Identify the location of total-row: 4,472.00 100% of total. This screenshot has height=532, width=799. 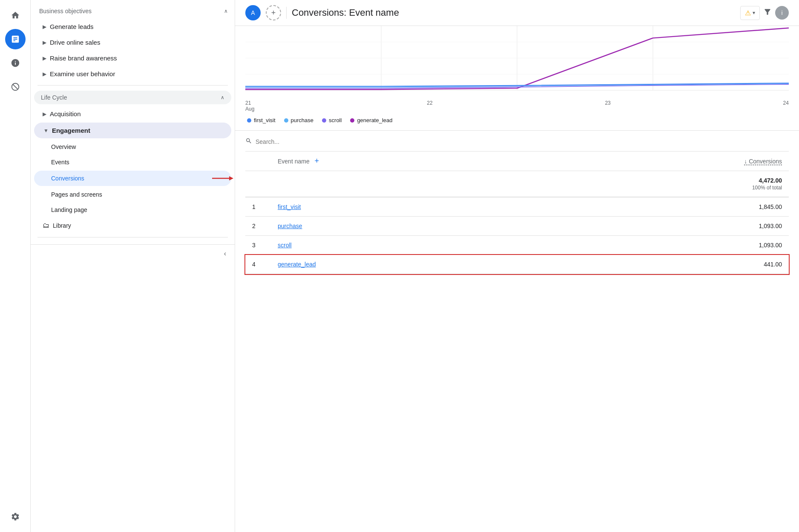
(517, 184).